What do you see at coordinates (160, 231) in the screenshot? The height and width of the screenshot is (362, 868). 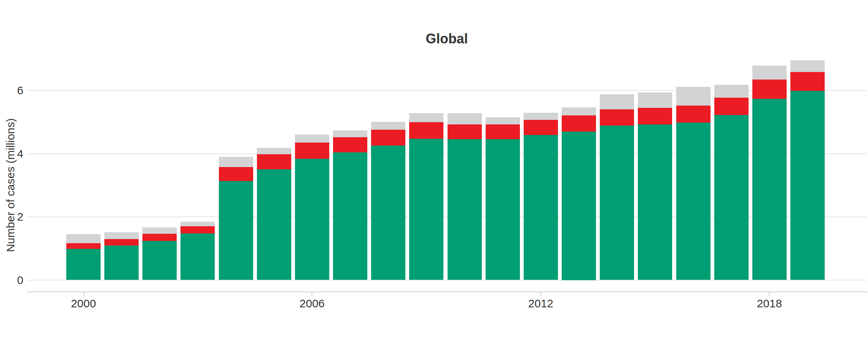 I see `bar-2002-grey-segment` at bounding box center [160, 231].